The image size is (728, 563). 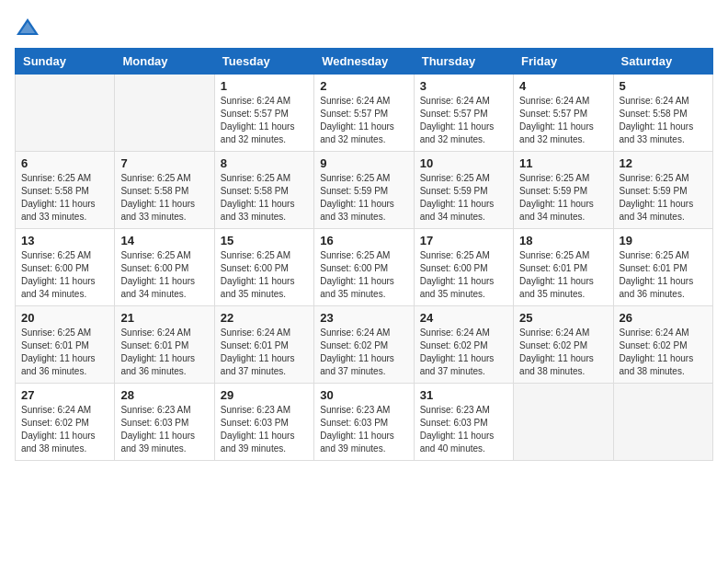 I want to click on calendar-cell: 14Sunrise: 6:25 AM Sunset: 6:00 PM Dayli…, so click(x=165, y=268).